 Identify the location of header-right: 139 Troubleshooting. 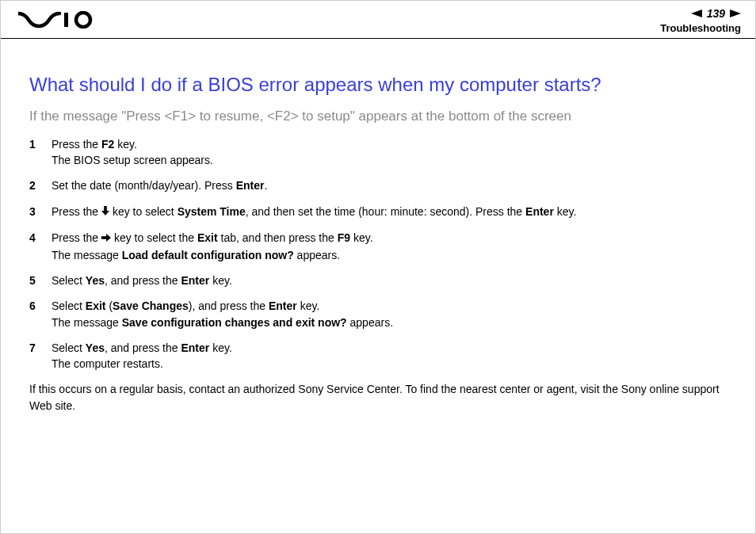
(701, 19).